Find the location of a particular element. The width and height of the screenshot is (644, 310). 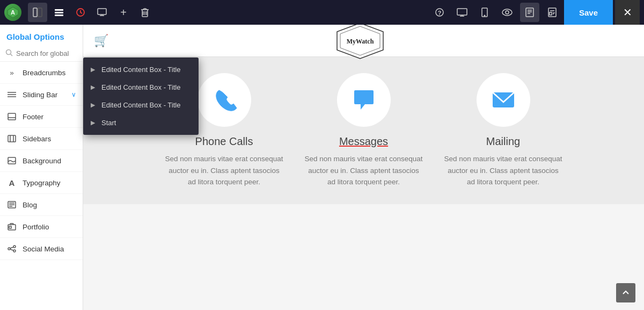

sliding-bar-icon is located at coordinates (12, 95).